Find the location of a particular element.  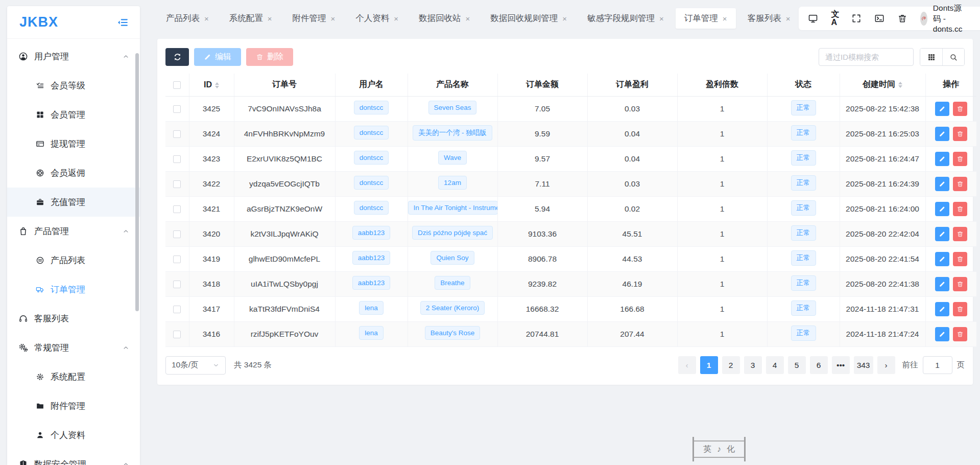

sidebar-item-个人资料: 个人资料 is located at coordinates (74, 435).